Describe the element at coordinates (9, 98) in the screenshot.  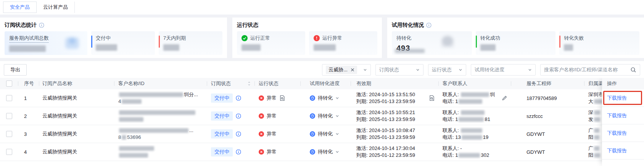
I see `row-select-cell` at that location.